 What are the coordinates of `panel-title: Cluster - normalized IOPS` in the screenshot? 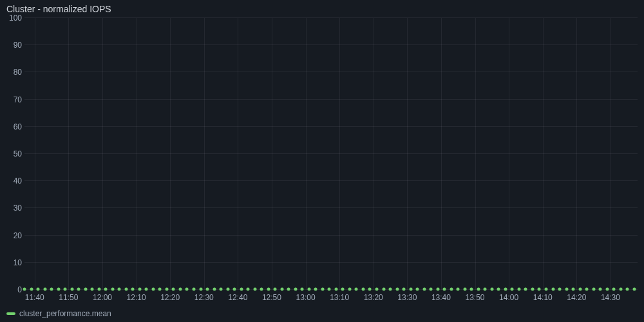 It's located at (59, 9).